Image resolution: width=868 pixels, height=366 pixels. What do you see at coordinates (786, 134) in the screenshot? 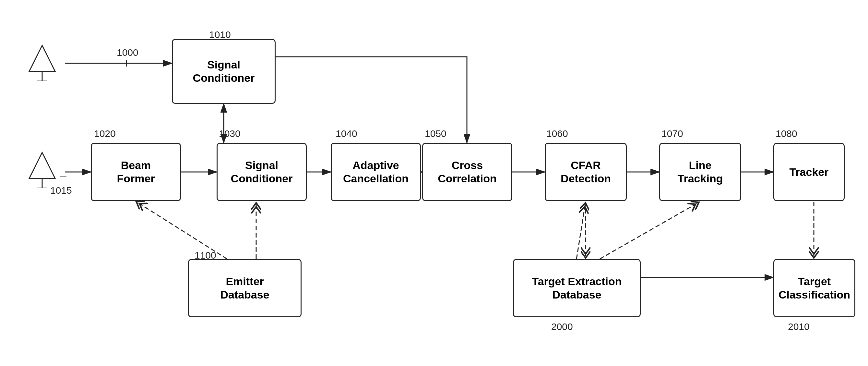
I see `ref-1080: 1080` at bounding box center [786, 134].